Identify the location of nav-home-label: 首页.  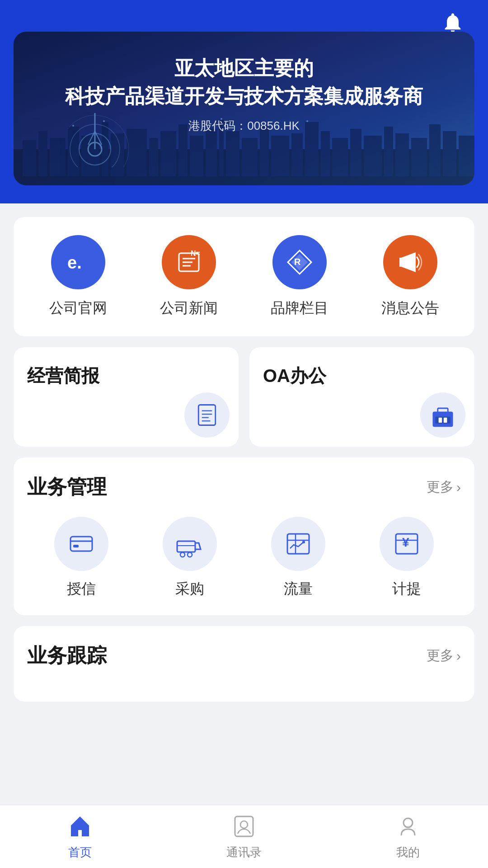
(80, 853).